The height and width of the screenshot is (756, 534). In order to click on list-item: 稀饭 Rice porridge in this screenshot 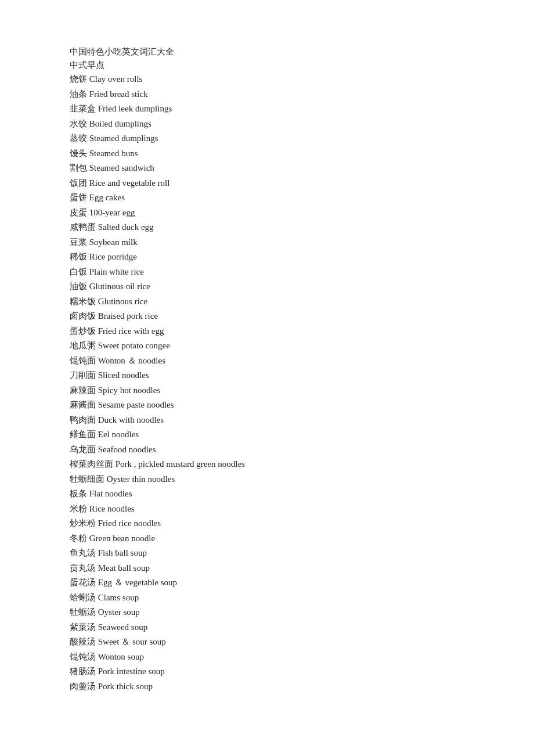, I will do `click(267, 257)`.